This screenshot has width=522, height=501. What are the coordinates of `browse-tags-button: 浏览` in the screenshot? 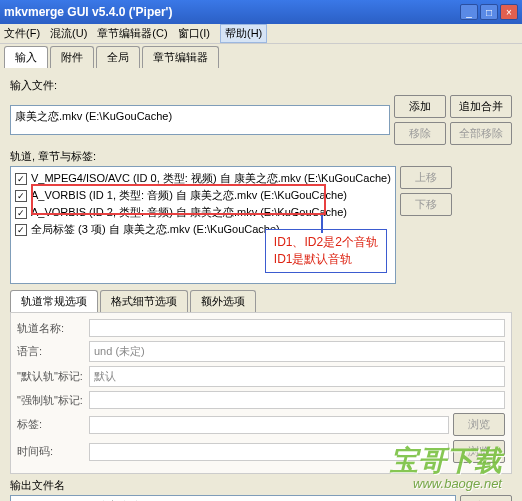 It's located at (479, 424).